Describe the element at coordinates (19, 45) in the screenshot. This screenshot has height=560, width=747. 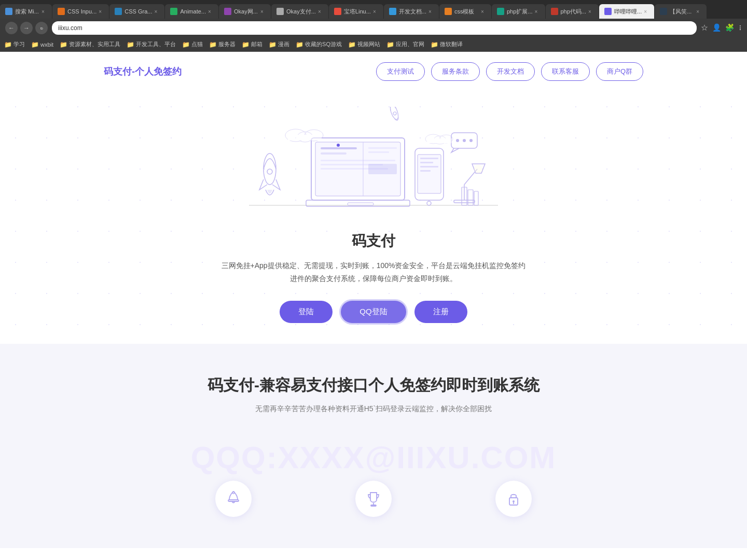
I see `bookmark-label: 学习` at that location.